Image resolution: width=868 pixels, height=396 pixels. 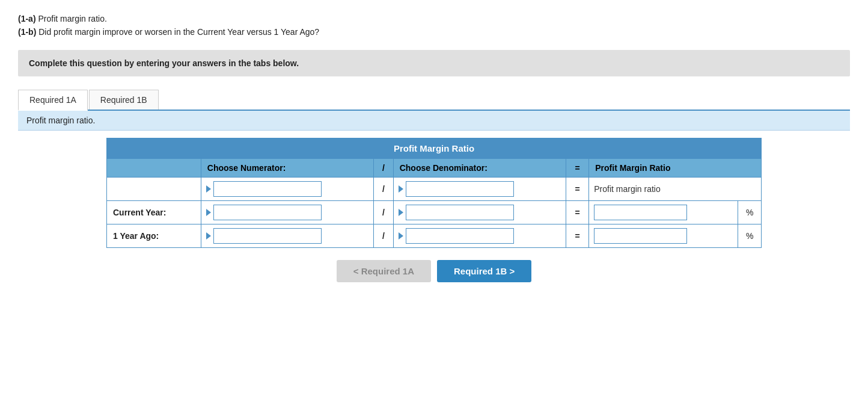 I want to click on equals-cell-0: =, so click(x=578, y=189).